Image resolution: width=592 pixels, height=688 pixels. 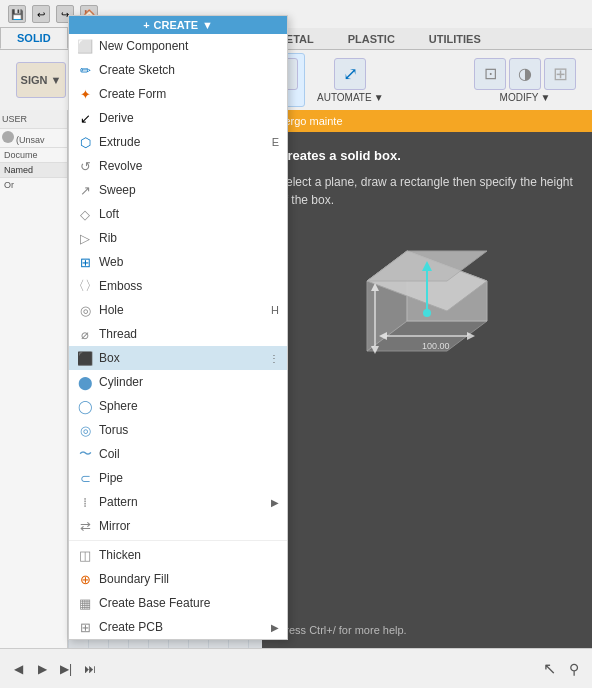 What do you see at coordinates (85, 478) in the screenshot?
I see `pipe-icon: ⊂` at bounding box center [85, 478].